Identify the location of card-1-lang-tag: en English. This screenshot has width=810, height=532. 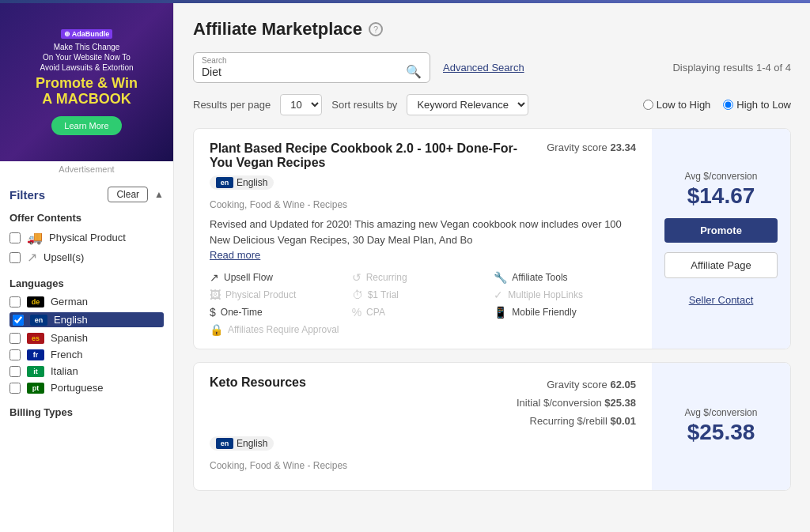
(242, 183).